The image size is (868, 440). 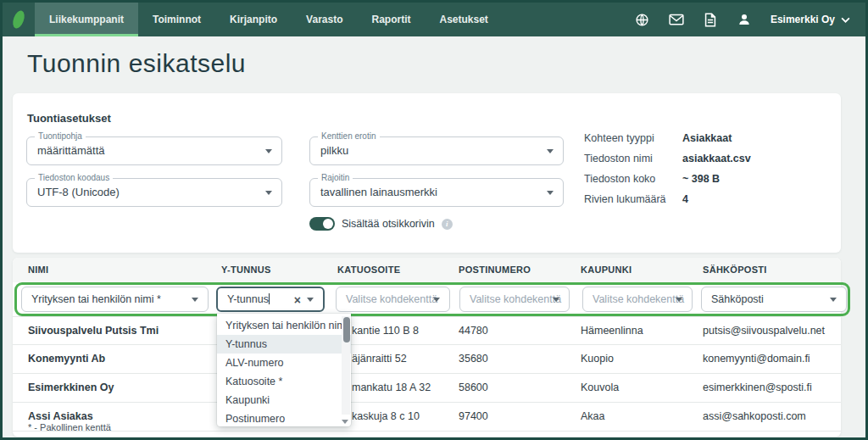 What do you see at coordinates (515, 299) in the screenshot?
I see `mapping-select-postinumero: Valitse kohdekenttä` at bounding box center [515, 299].